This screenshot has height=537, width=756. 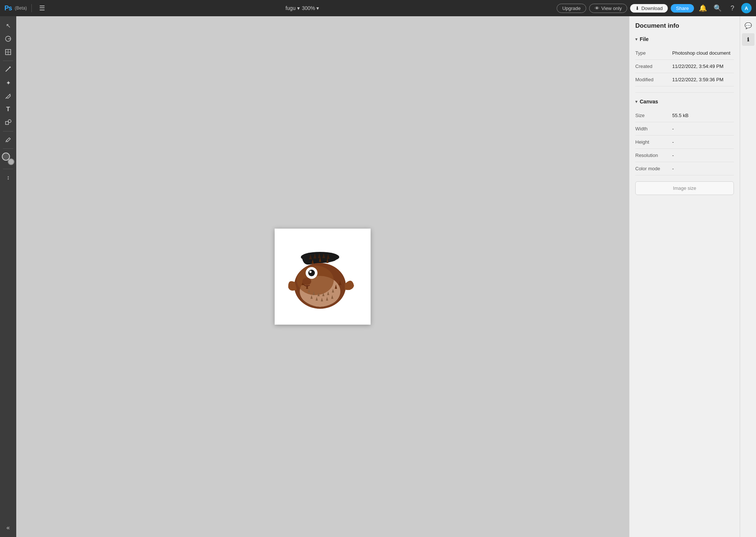 What do you see at coordinates (8, 178) in the screenshot?
I see `swap-tool-button: ↕` at bounding box center [8, 178].